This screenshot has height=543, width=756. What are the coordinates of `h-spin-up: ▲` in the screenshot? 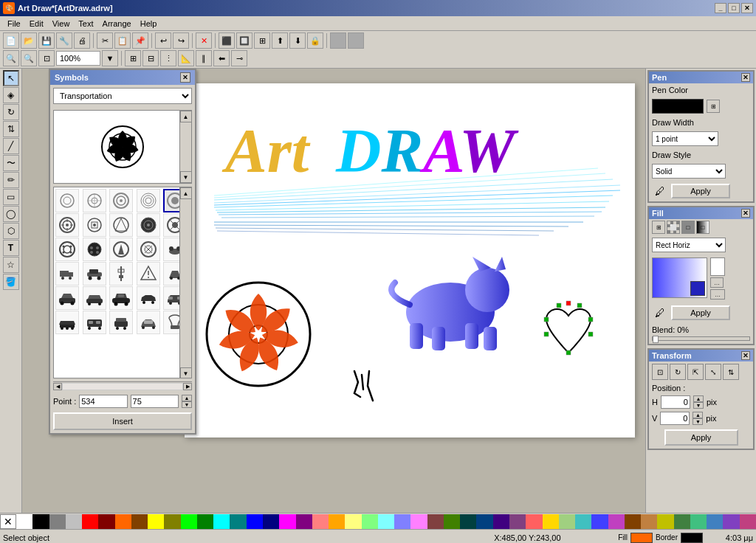 It's located at (698, 398).